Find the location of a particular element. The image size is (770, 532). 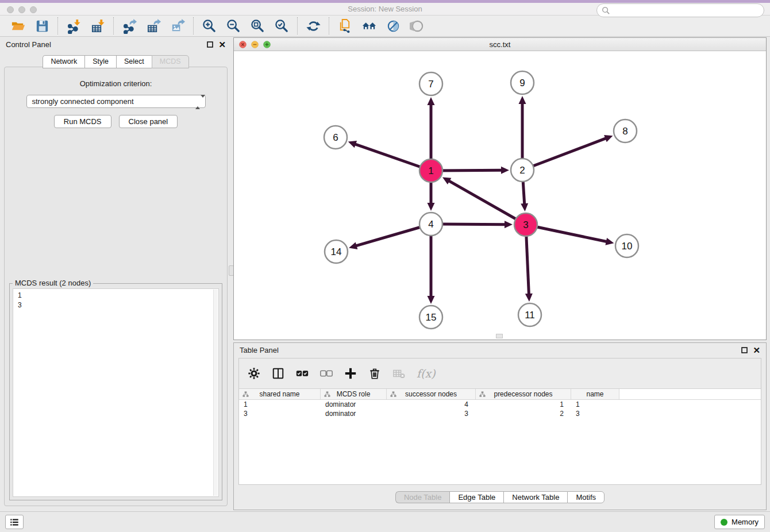

column-settings-button is located at coordinates (254, 373).